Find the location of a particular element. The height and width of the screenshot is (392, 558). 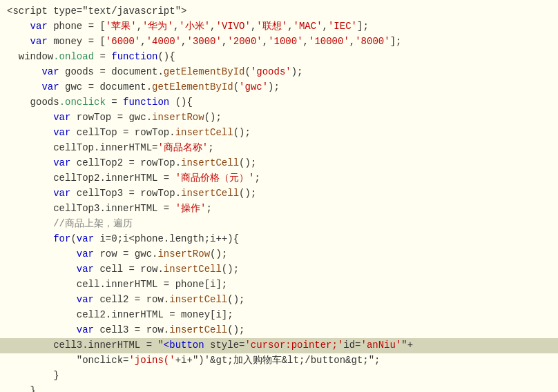

code-line: var cell = row.insertCell(); is located at coordinates (279, 270).